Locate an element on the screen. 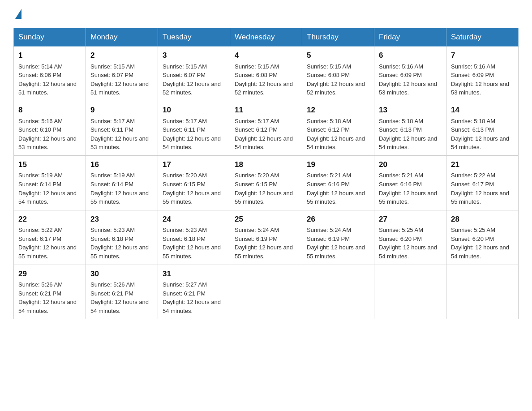 Image resolution: width=532 pixels, height=411 pixels. calendar-cell: 28Sunrise: 5:25 AMSunset: 6:20 PMDayligh… is located at coordinates (483, 237).